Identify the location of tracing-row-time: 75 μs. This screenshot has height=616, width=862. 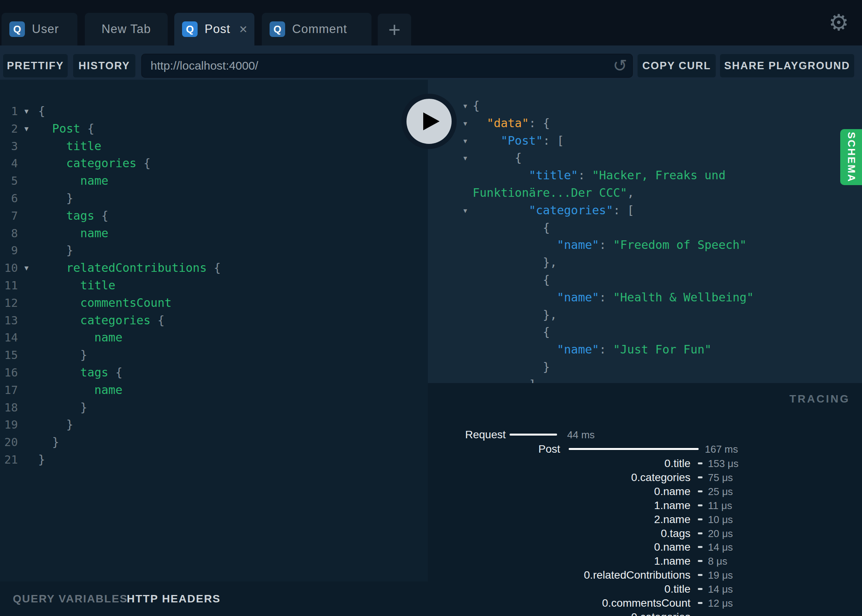
(720, 478).